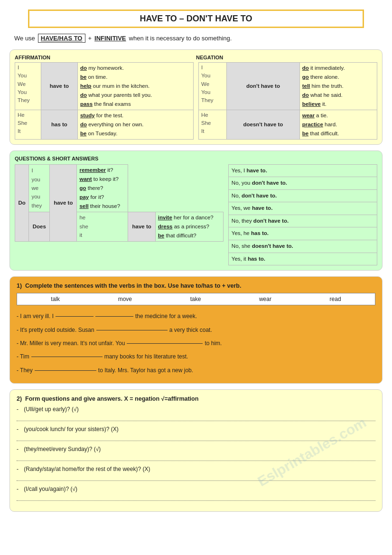 The height and width of the screenshot is (555, 392). What do you see at coordinates (196, 343) in the screenshot?
I see `ex1-sentences: - I am very ill. I the medicine for a we…` at bounding box center [196, 343].